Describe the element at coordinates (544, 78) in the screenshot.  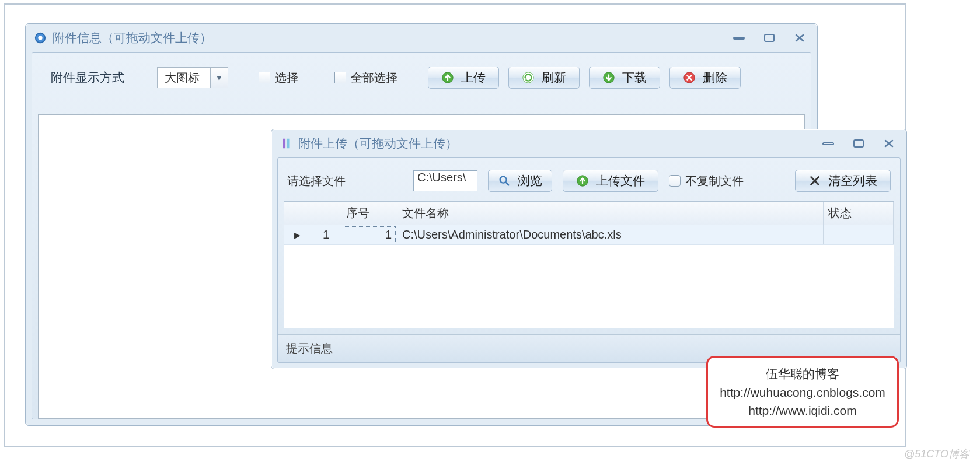
I see `refresh-button: 刷新` at that location.